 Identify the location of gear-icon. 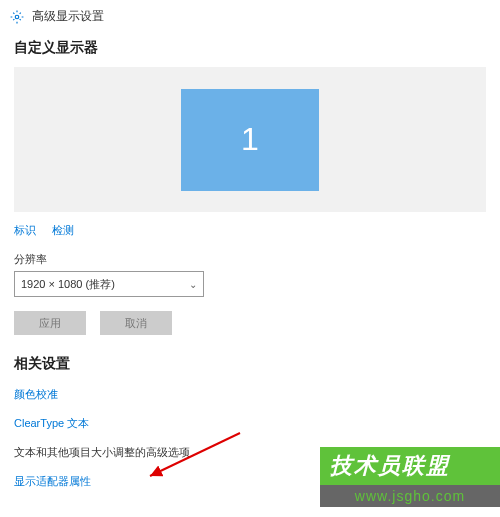
(17, 17).